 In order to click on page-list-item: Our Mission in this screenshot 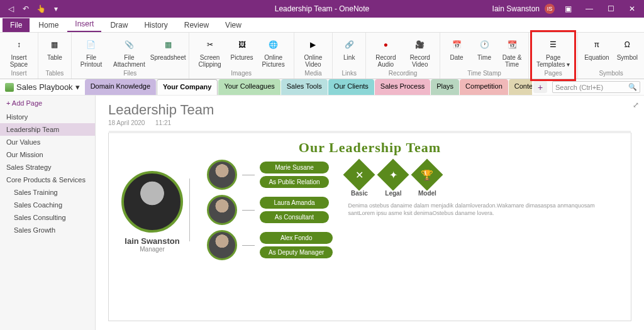, I will do `click(48, 155)`.